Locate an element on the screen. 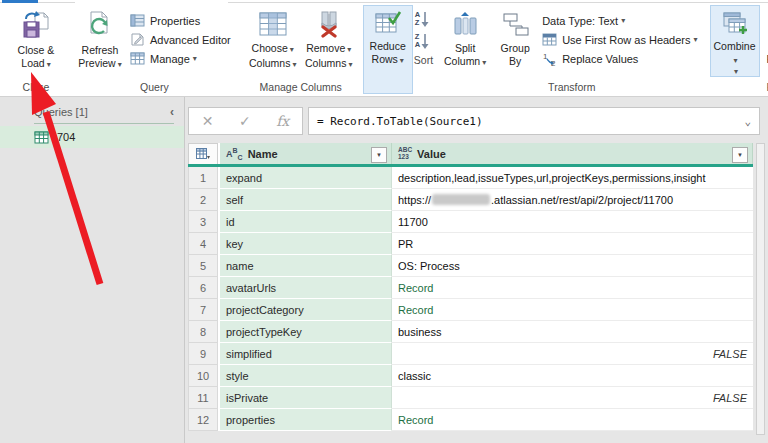  refresh-label: Refresh is located at coordinates (100, 50).